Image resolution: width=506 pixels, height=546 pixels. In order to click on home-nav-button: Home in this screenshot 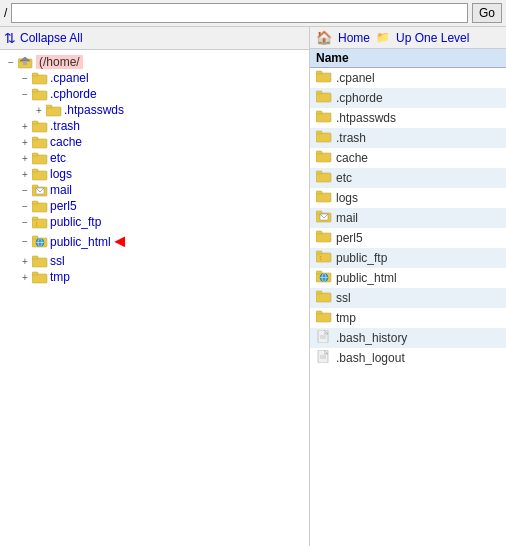, I will do `click(354, 38)`.